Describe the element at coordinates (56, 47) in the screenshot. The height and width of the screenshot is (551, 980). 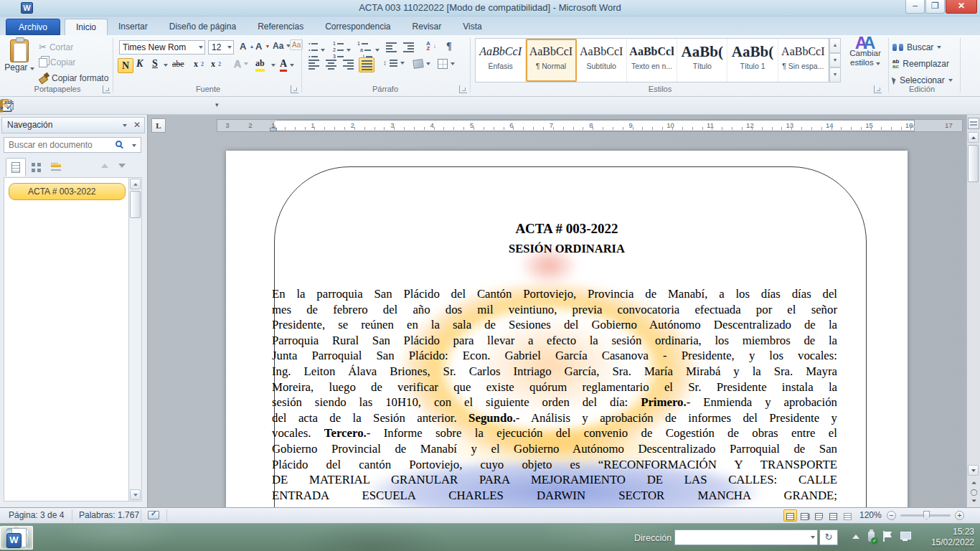
I see `cut-button: ✂Cortar` at that location.